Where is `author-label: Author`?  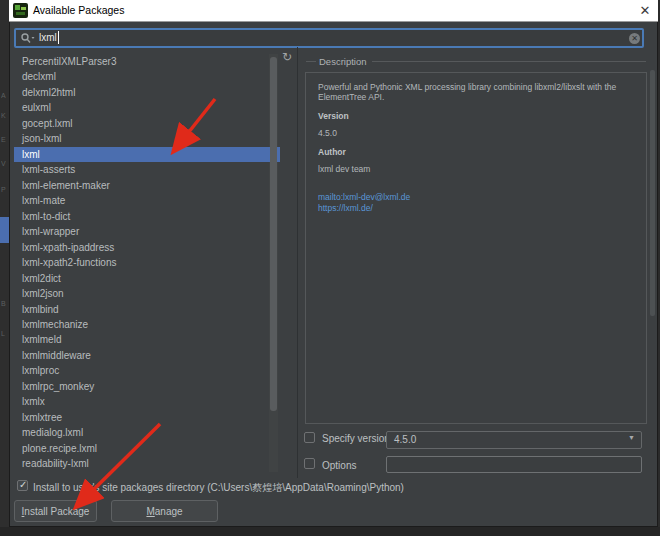 author-label: Author is located at coordinates (469, 152).